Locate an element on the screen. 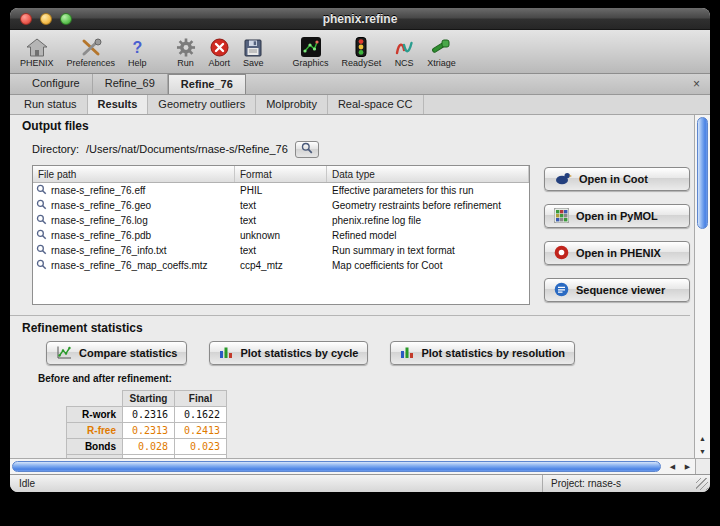 Image resolution: width=720 pixels, height=526 pixels. open-in-phenix-button: Open in PHENIX is located at coordinates (617, 253).